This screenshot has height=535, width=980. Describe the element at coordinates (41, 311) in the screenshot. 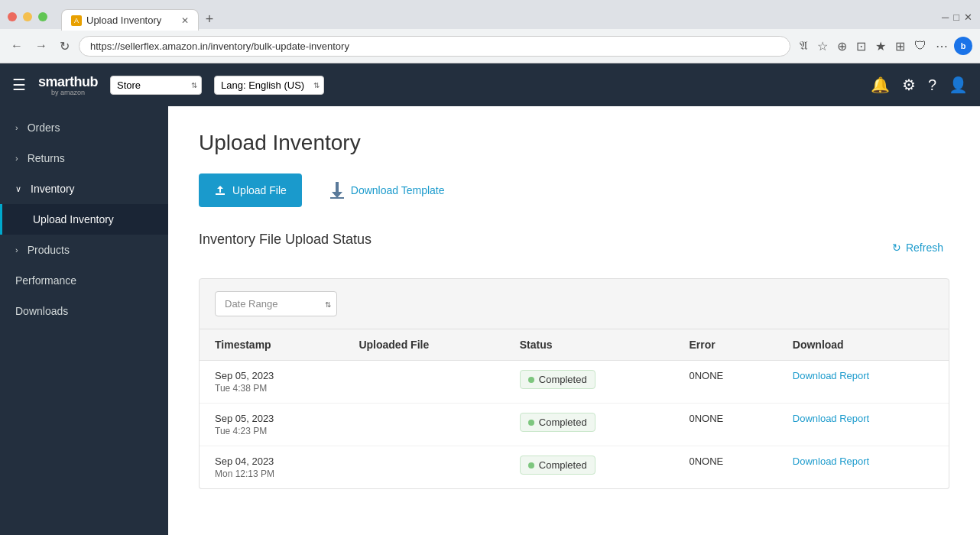

I see `sidebar-item-downloads-label: Downloads` at that location.